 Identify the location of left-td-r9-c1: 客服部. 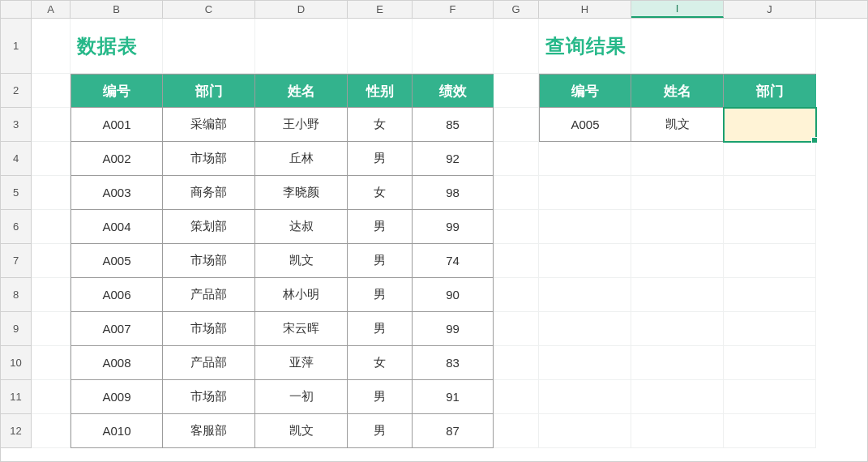
(209, 431).